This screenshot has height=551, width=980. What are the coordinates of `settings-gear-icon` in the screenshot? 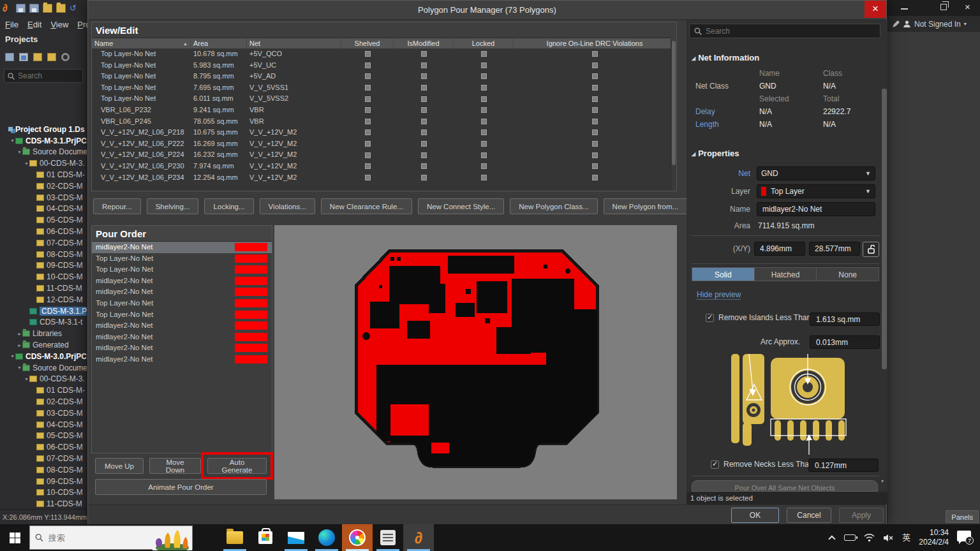 It's located at (65, 57).